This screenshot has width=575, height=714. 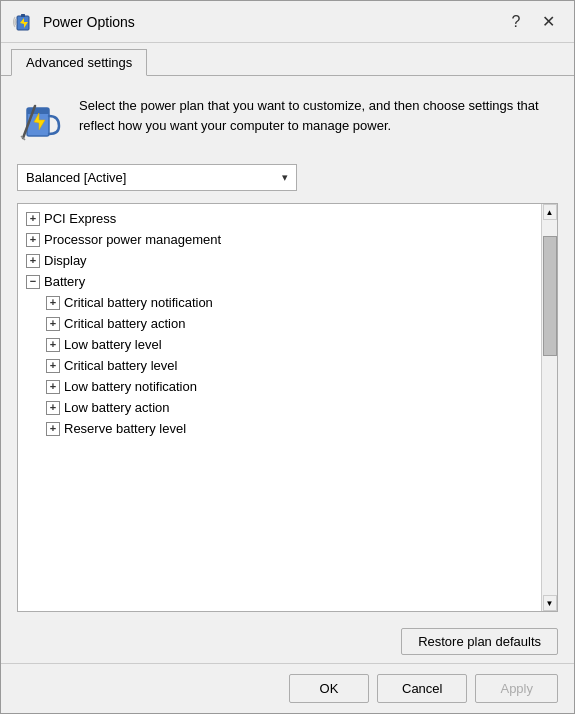 I want to click on tree-item-label: Reserve battery level, so click(x=125, y=428).